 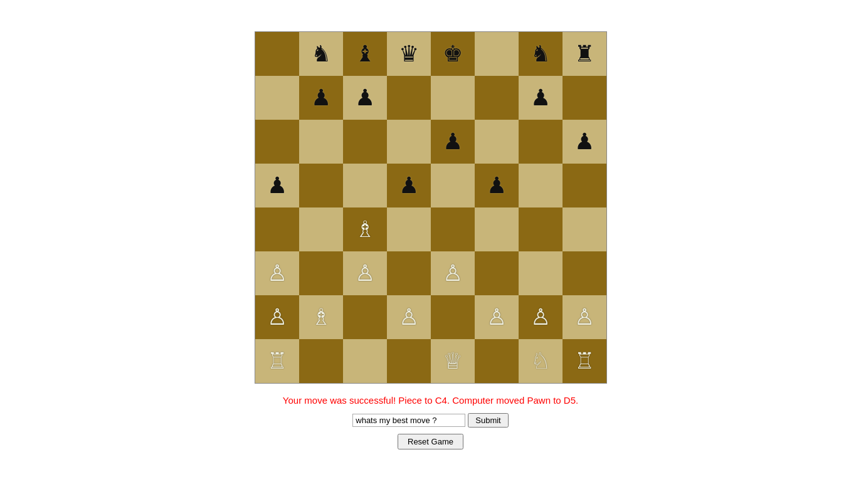 What do you see at coordinates (409, 54) in the screenshot?
I see `board-cell: ♛` at bounding box center [409, 54].